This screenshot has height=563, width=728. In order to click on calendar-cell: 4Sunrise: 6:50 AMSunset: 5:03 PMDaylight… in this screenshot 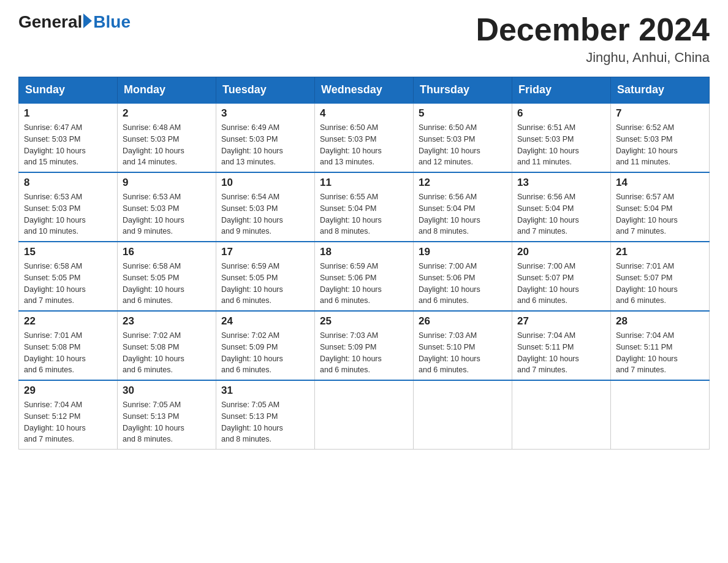, I will do `click(364, 137)`.